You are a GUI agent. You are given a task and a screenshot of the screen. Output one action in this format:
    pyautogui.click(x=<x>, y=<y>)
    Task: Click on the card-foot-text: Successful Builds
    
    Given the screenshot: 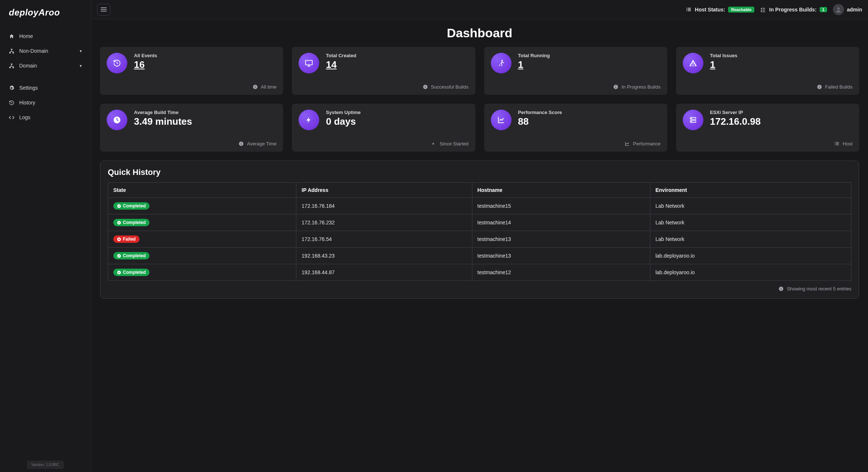 What is the action you would take?
    pyautogui.click(x=450, y=87)
    